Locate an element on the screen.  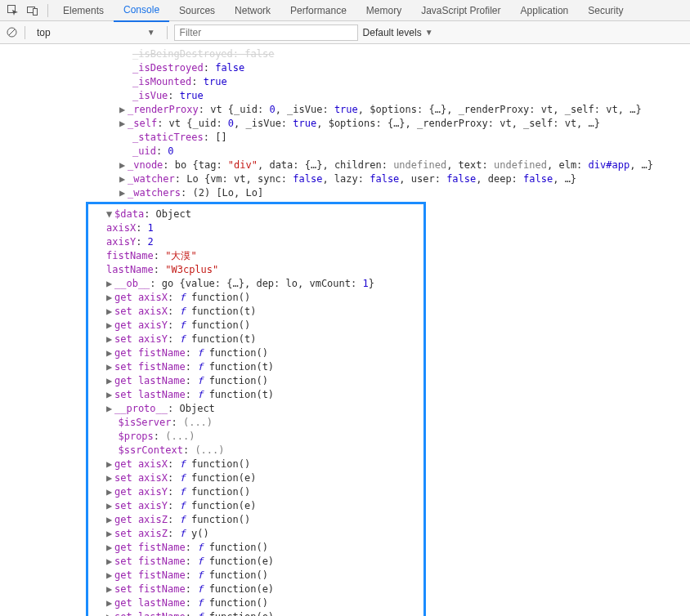
console-line: _uid: 0 is located at coordinates (345, 152).